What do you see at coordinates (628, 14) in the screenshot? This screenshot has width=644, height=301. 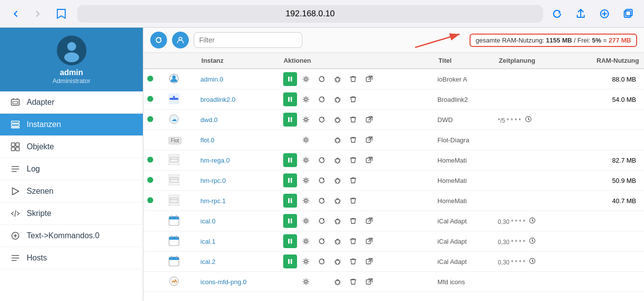 I see `tabs-button` at bounding box center [628, 14].